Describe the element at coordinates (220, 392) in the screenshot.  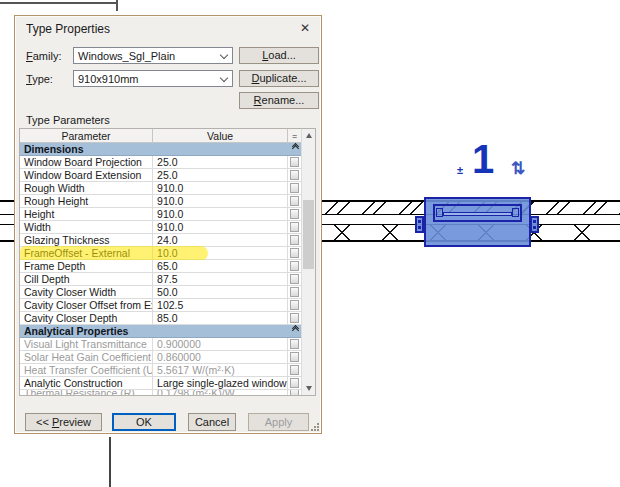
I see `parameter-value-cell: 0.1798 (m²·K)/W` at that location.